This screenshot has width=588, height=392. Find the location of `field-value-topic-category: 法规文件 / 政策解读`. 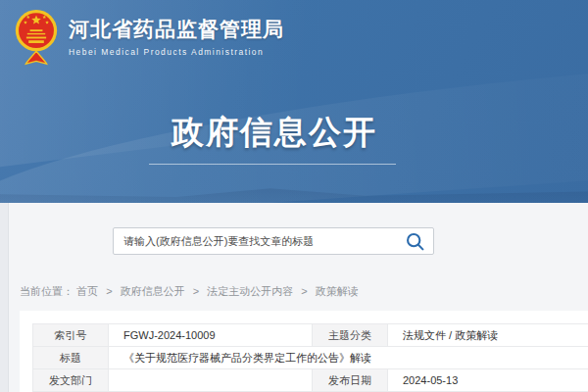

field-value-topic-category: 法规文件 / 政策解读 is located at coordinates (488, 335).